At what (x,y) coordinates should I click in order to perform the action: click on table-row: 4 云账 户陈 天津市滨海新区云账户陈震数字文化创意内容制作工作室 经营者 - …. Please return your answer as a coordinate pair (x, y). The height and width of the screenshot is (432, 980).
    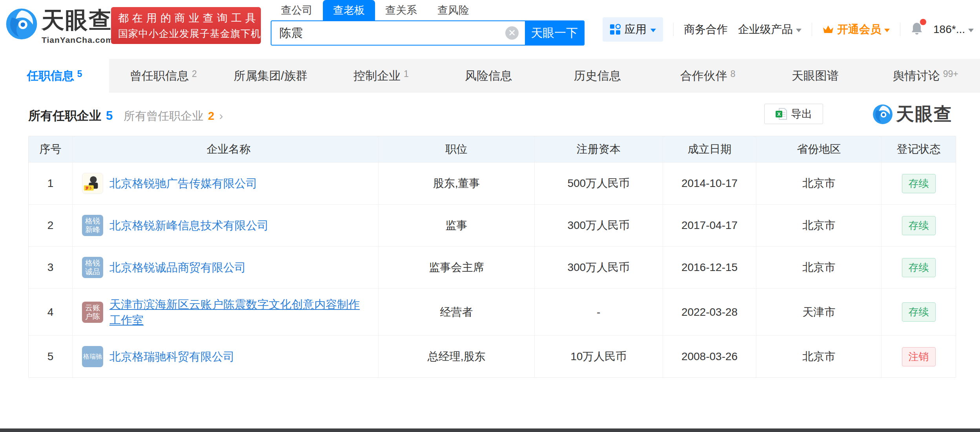
    Looking at the image, I should click on (492, 312).